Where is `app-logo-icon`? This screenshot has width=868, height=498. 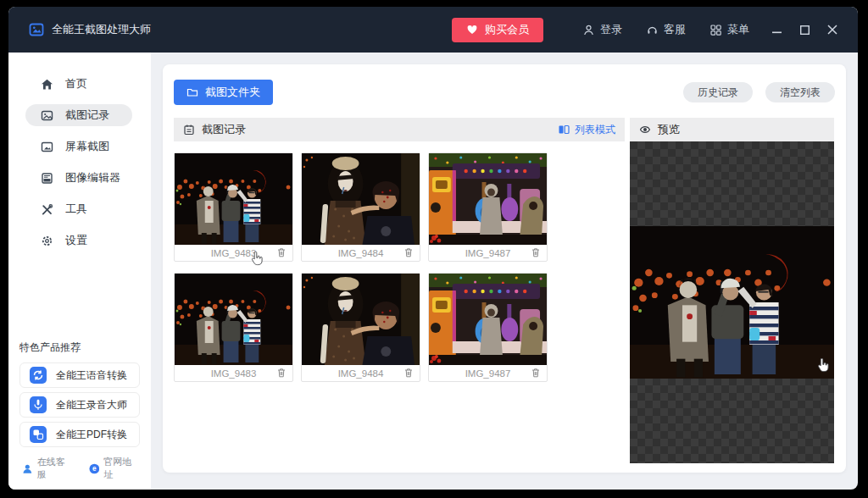
app-logo-icon is located at coordinates (36, 30).